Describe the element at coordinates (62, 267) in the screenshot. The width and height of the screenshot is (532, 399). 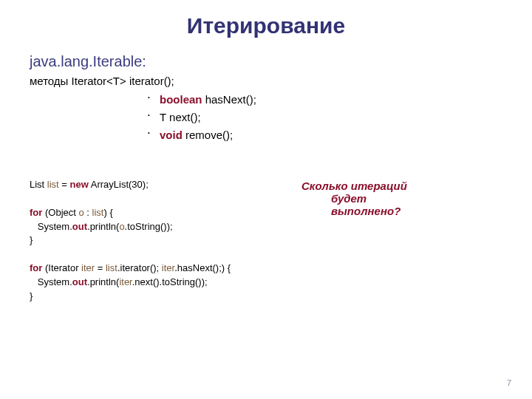
I see `t: (Iterator` at that location.